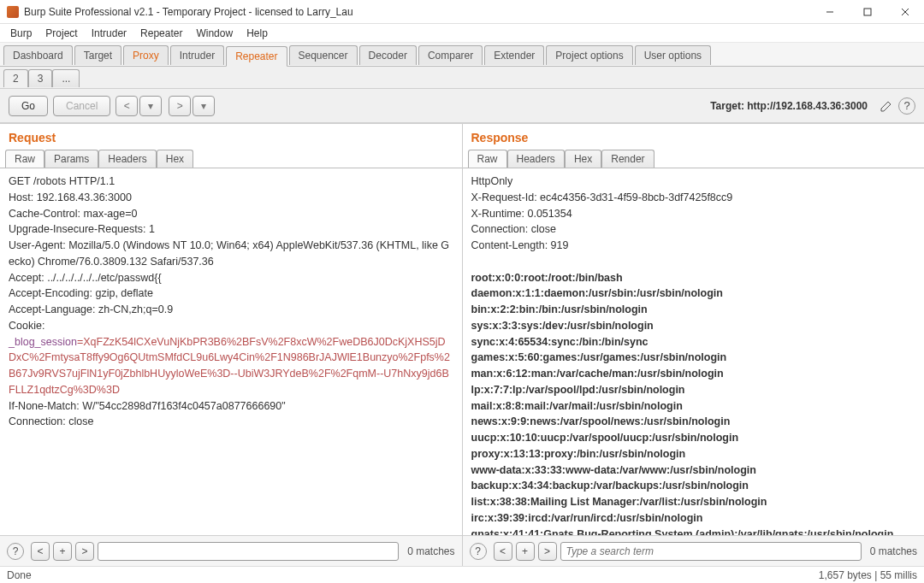 Image resolution: width=924 pixels, height=583 pixels. Describe the element at coordinates (462, 55) in the screenshot. I see `main-tab-strip: Dashboard Target Proxy Intruder Repeater…` at that location.